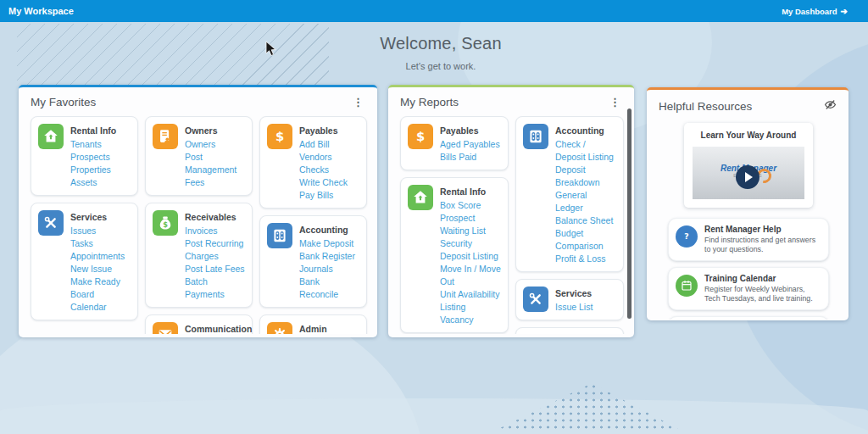 The height and width of the screenshot is (434, 868). Describe the element at coordinates (748, 136) in the screenshot. I see `video-title: Learn Your Way Around` at that location.